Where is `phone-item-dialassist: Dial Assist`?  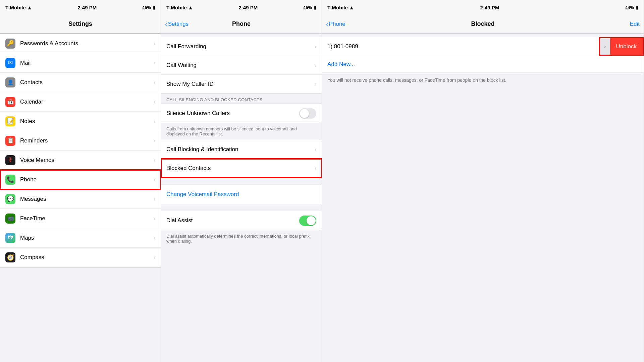 phone-item-dialassist: Dial Assist is located at coordinates (241, 221).